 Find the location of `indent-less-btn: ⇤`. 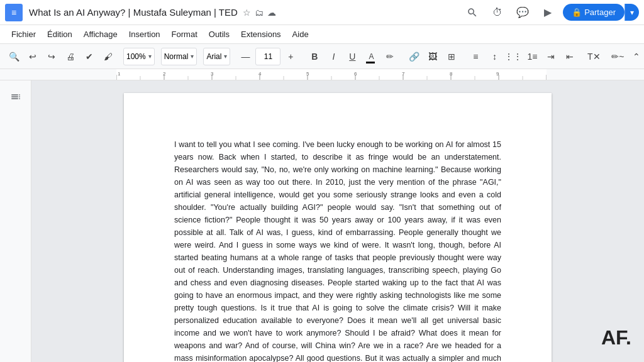

indent-less-btn: ⇤ is located at coordinates (570, 57).